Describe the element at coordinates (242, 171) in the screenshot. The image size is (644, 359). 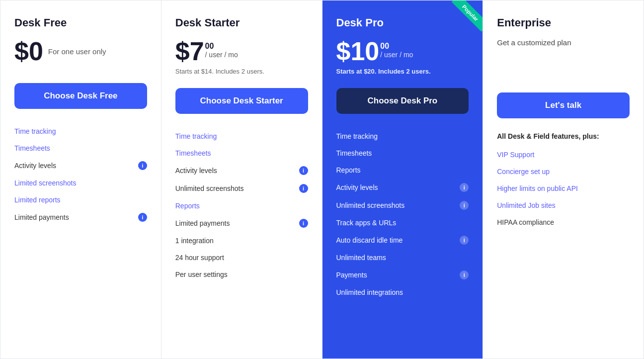
I see `feature-starter-activity-levels: Activity levels i` at that location.